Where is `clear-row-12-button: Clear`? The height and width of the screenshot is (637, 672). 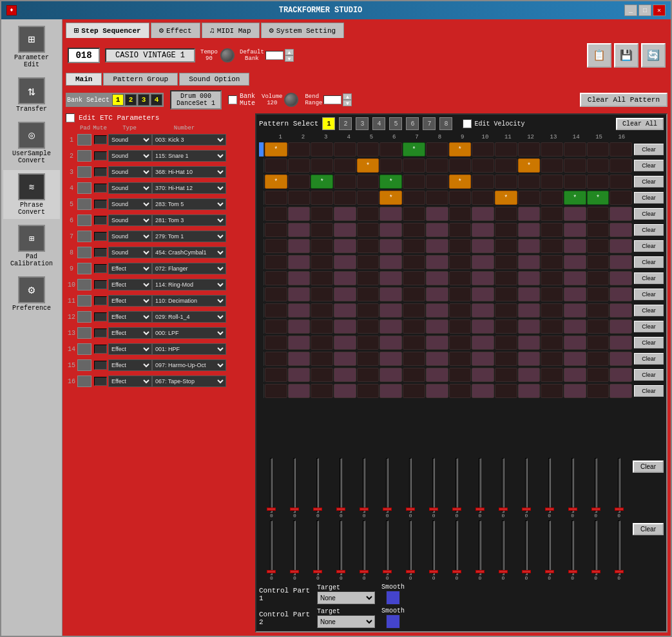
clear-row-12-button: Clear is located at coordinates (649, 327).